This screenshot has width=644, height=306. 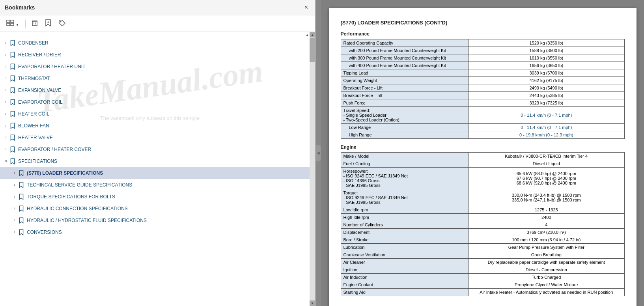 I want to click on bookmark-item-blower-fan: › BLOWER FAN, so click(x=158, y=126).